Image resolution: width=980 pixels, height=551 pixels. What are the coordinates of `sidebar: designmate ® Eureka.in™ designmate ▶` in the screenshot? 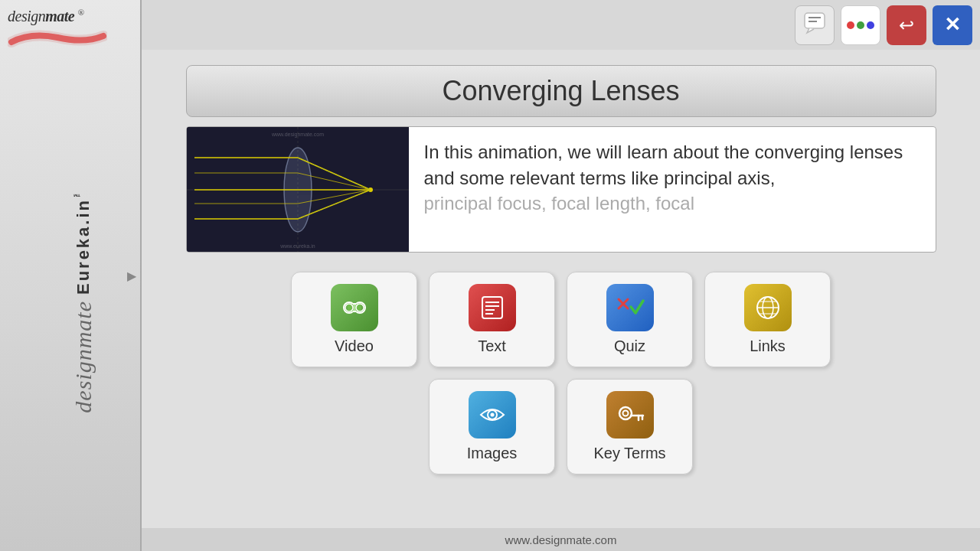 It's located at (70, 276).